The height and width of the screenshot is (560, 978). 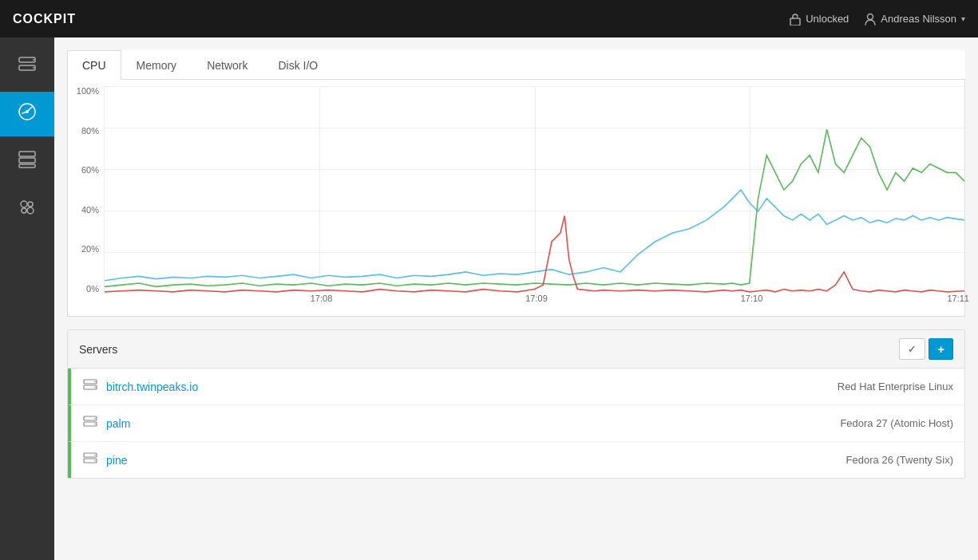 I want to click on servers-actions: ✓ +, so click(x=926, y=349).